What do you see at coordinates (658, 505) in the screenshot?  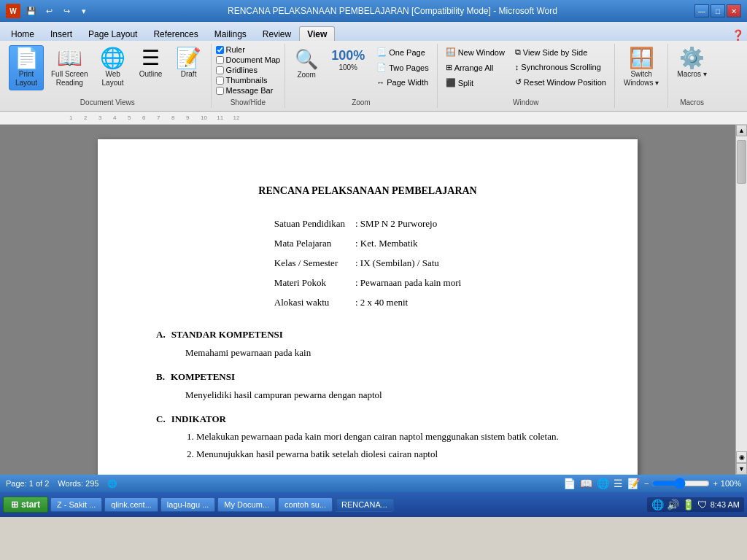 I see `tray-network-icon: 🌐` at bounding box center [658, 505].